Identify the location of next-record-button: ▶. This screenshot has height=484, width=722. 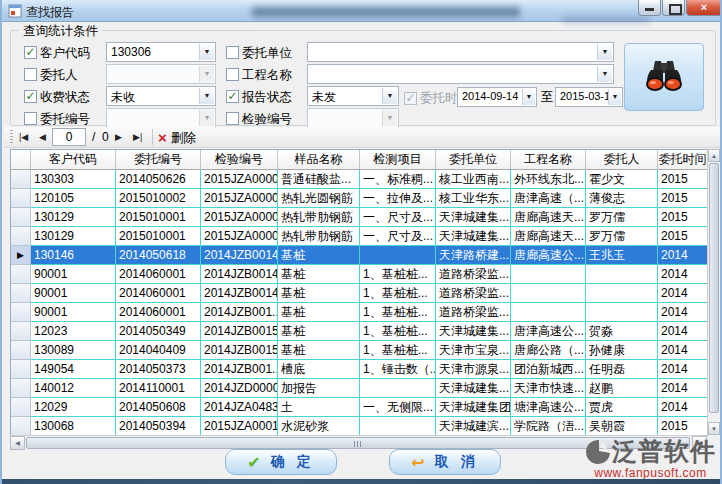
(118, 137).